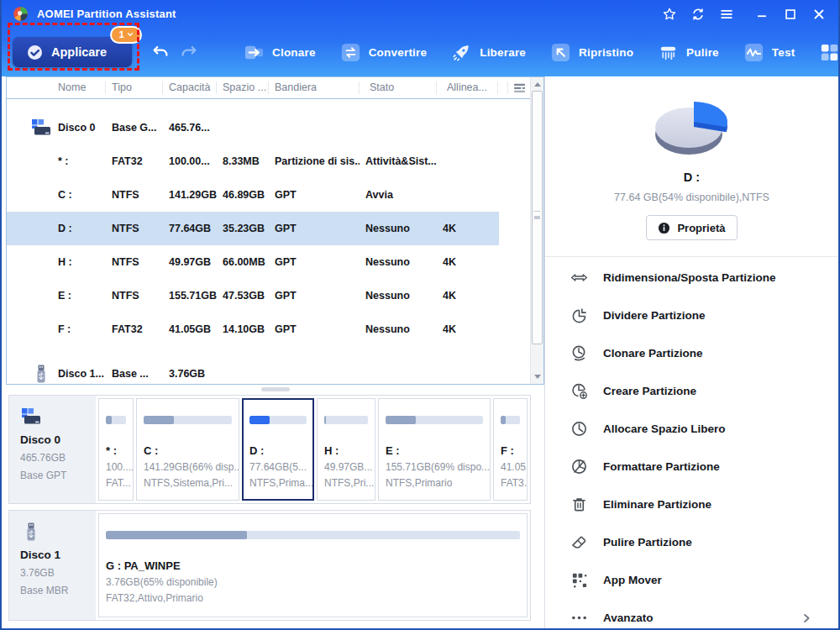 The height and width of the screenshot is (630, 840). Describe the element at coordinates (388, 296) in the screenshot. I see `cell-text: Nessuno` at that location.